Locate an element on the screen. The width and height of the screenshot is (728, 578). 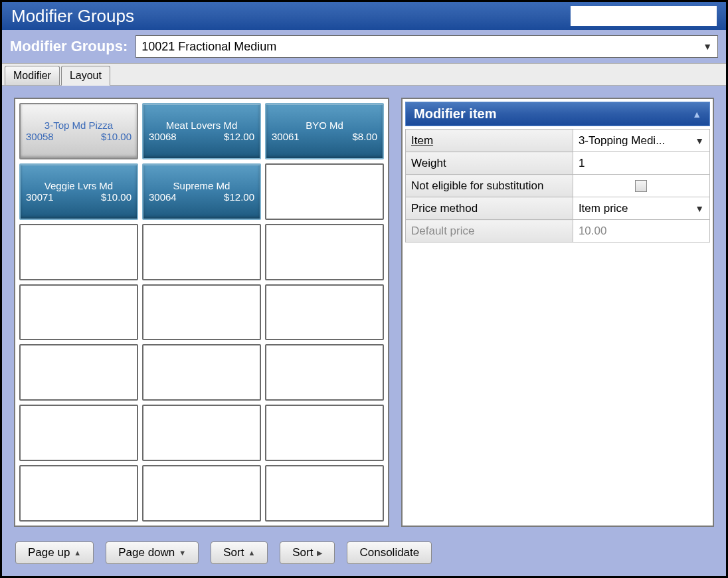
modifier-name: 3-Top Md Pizza is located at coordinates (78, 125).